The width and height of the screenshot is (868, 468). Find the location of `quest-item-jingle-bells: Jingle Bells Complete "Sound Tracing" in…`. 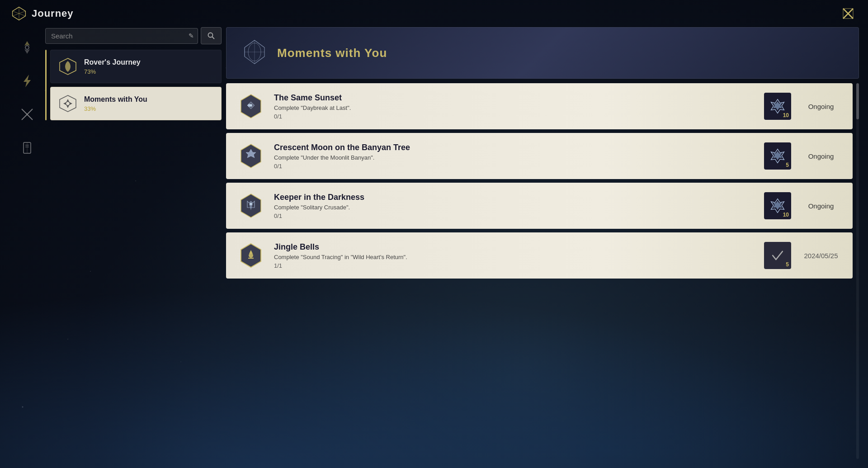

quest-item-jingle-bells: Jingle Bells Complete "Sound Tracing" in… is located at coordinates (539, 255).